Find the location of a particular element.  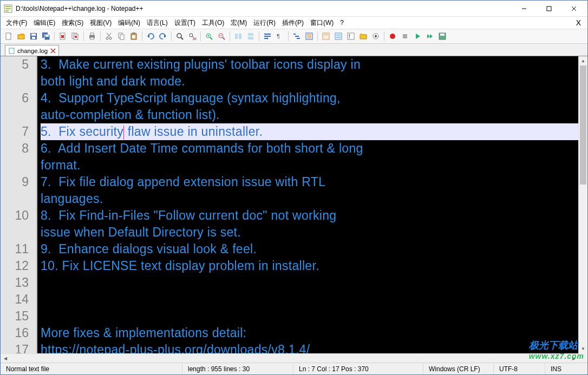

monitor-icon is located at coordinates (376, 36).